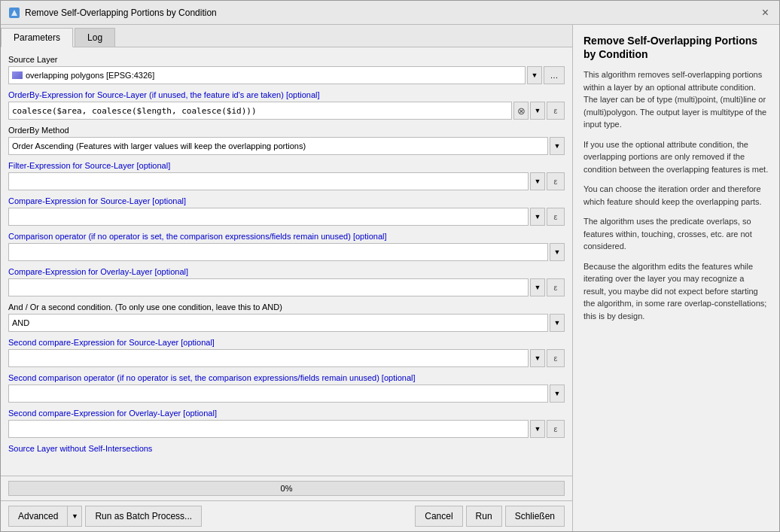  What do you see at coordinates (286, 378) in the screenshot?
I see `second-comparison-op-label: Second comparison operator (if no operat…` at bounding box center [286, 378].